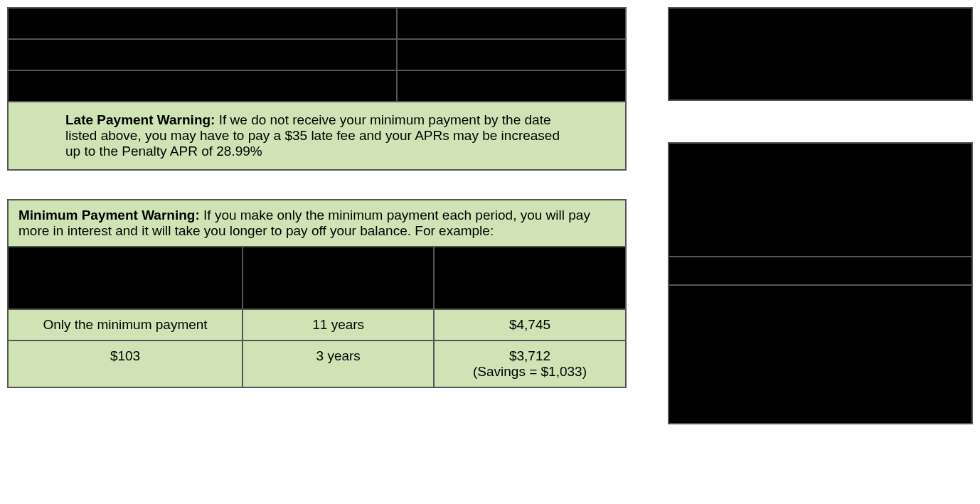 This screenshot has width=980, height=504. Describe the element at coordinates (821, 54) in the screenshot. I see `account-info: Account Number: XXXX XXXX XXXX 1234 Ques…` at that location.